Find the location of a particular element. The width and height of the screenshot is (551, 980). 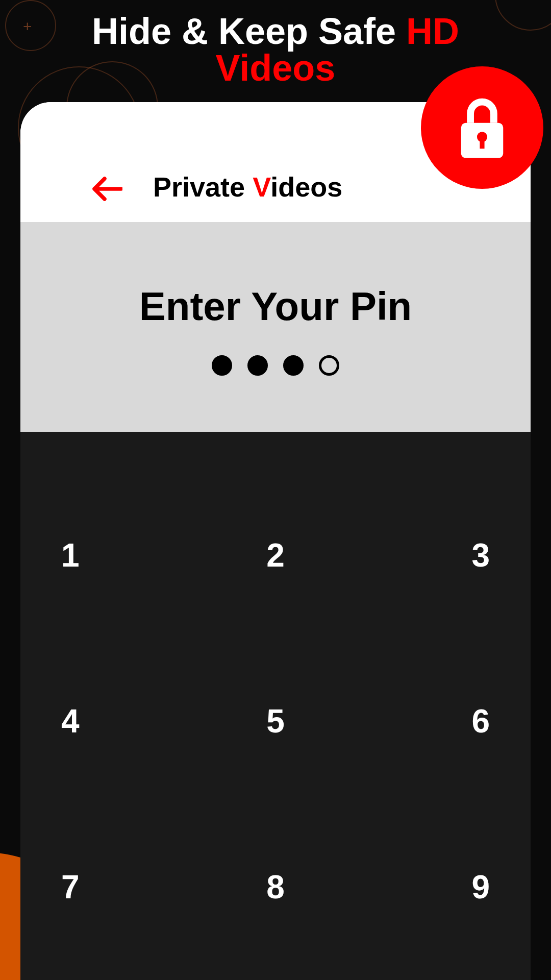

keypad-key-3: 3 is located at coordinates (425, 555).